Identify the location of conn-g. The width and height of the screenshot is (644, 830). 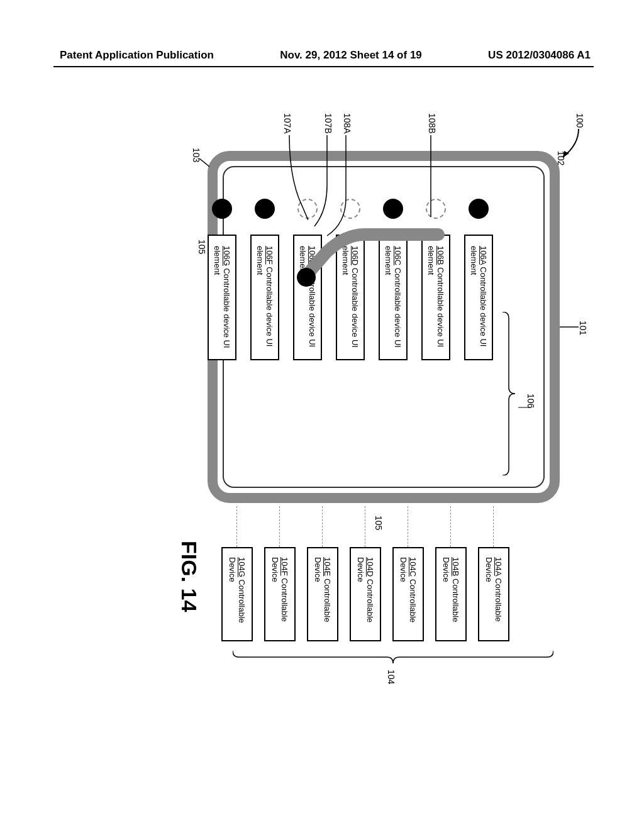
(236, 527).